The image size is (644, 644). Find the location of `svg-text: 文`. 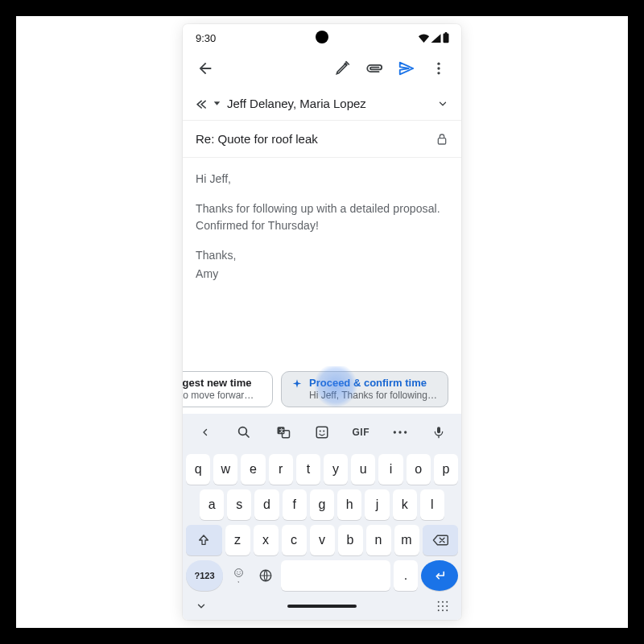

svg-text: 文 is located at coordinates (280, 430).